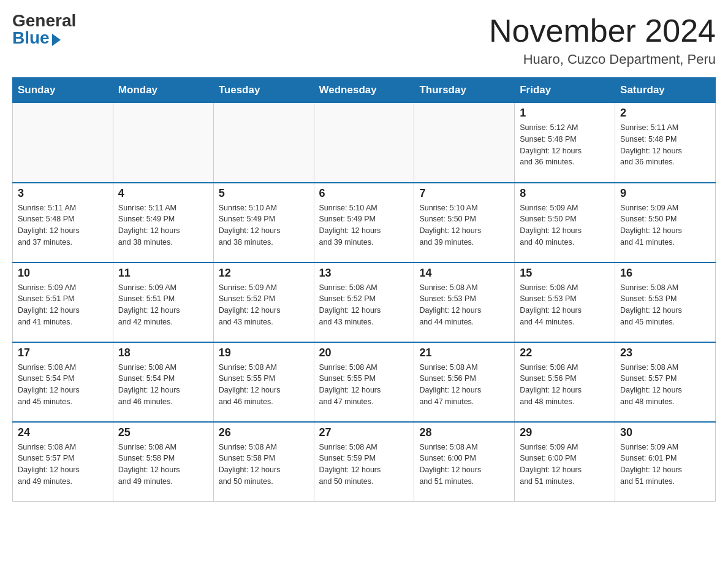 This screenshot has width=728, height=563. I want to click on day-info: Sunrise: 5:12 AMSunset: 5:48 PMDaylight:…, so click(565, 145).